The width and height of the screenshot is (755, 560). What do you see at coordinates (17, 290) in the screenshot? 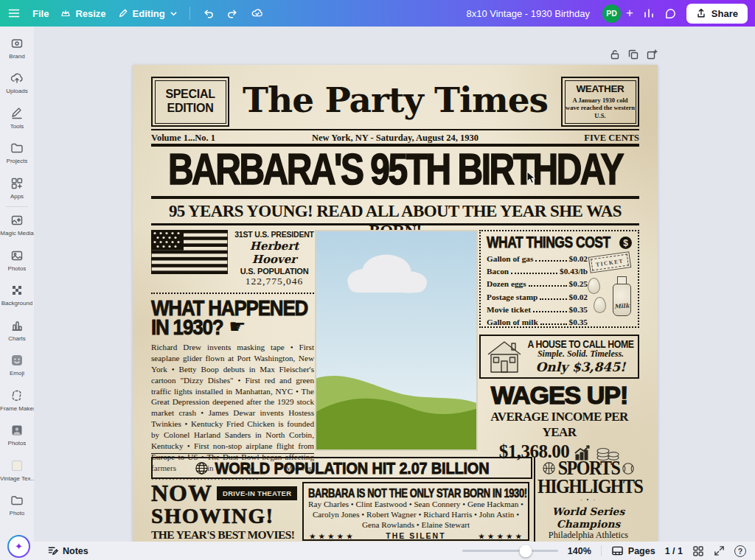
I see `background-icon` at bounding box center [17, 290].